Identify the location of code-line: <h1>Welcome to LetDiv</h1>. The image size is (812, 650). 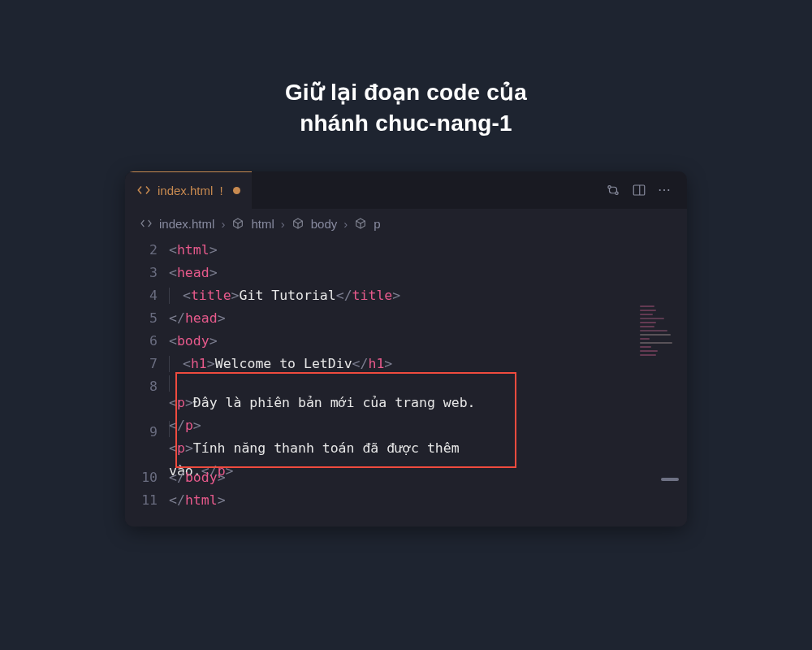
(424, 364).